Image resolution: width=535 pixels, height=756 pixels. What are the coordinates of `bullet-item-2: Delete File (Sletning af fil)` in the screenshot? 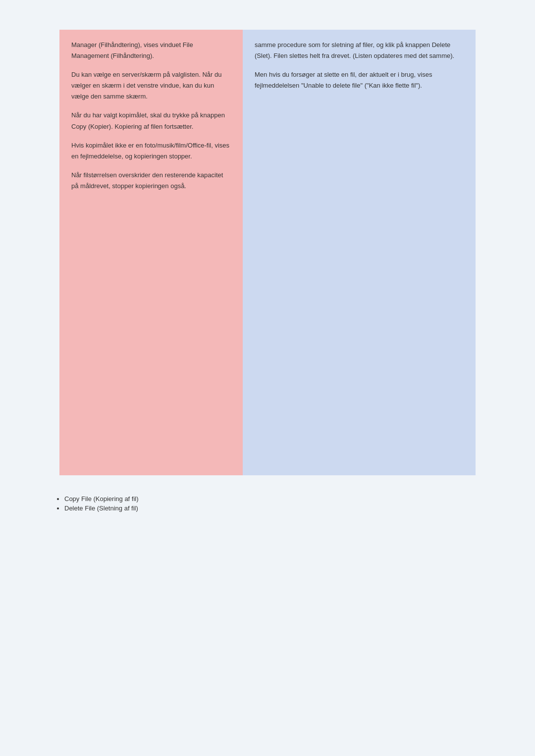 It's located at (270, 508).